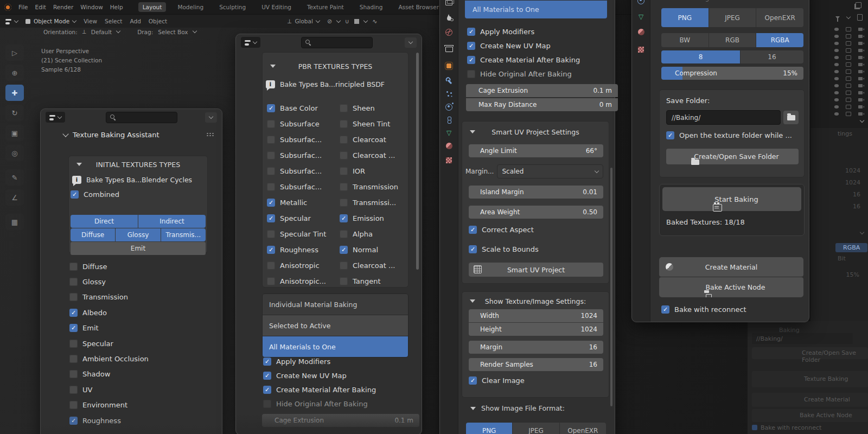 Image resolution: width=868 pixels, height=434 pixels. What do you see at coordinates (15, 177) in the screenshot?
I see `annotate-tool-button: ✎` at bounding box center [15, 177].